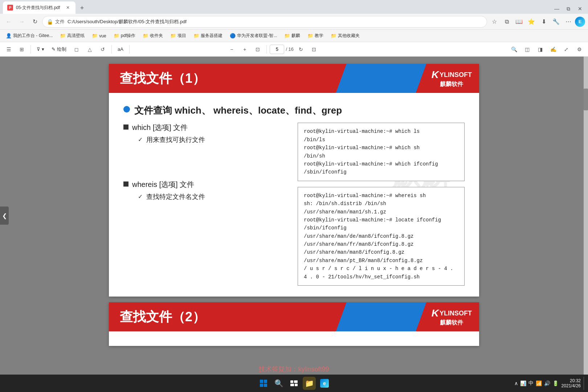 The width and height of the screenshot is (588, 392). Describe the element at coordinates (9, 22) in the screenshot. I see `back-button: ←` at that location.